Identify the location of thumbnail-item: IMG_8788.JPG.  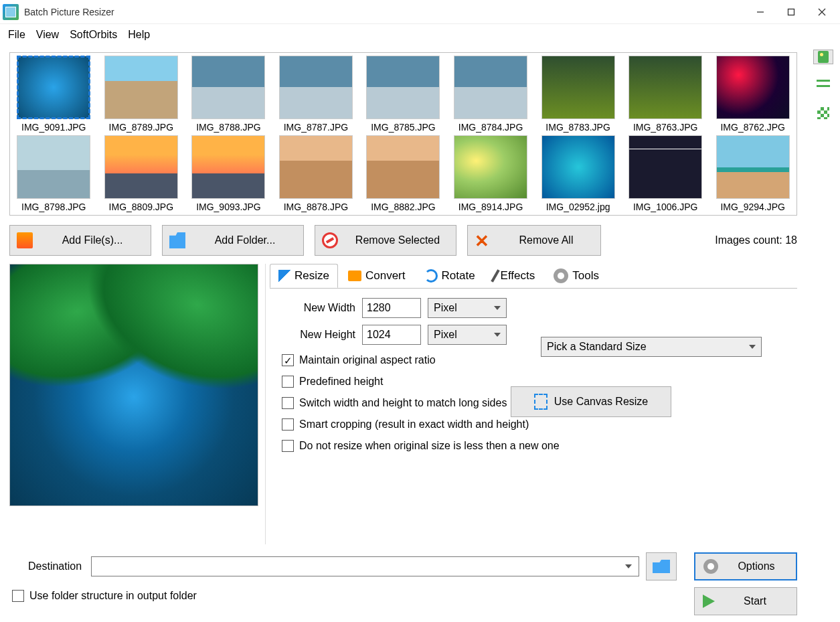
(229, 94).